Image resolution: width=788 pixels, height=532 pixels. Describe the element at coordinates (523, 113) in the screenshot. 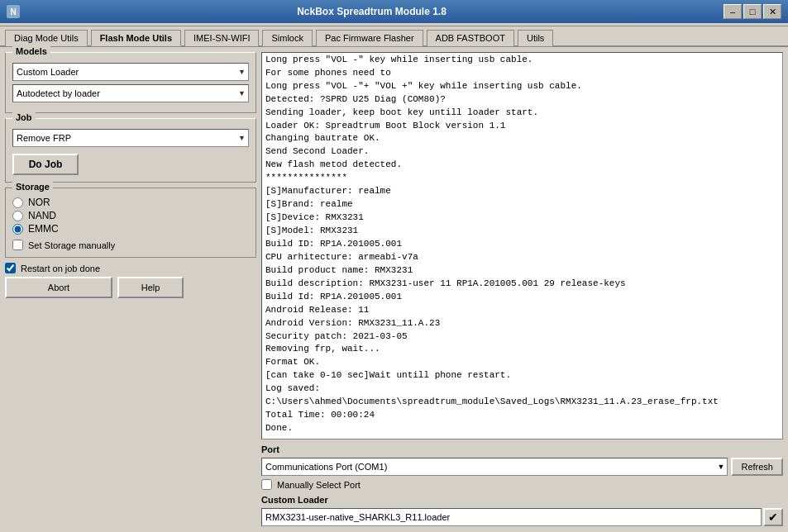

I see `log-line: Sending loader, keep boot key untill loa…` at that location.